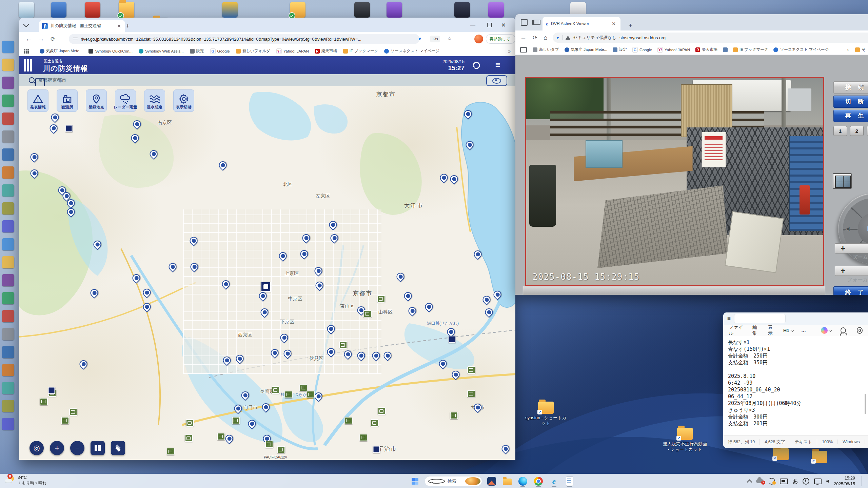  Describe the element at coordinates (61, 51) in the screenshot. I see `bookmark-item: 気象庁 Japan Mete...` at that location.